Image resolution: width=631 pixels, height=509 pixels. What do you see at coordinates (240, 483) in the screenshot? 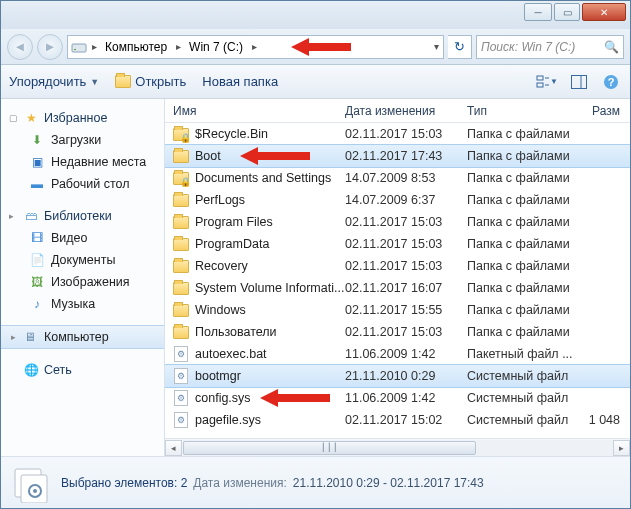
I see `date-modified-label: Дата изменения:` at bounding box center [240, 483].